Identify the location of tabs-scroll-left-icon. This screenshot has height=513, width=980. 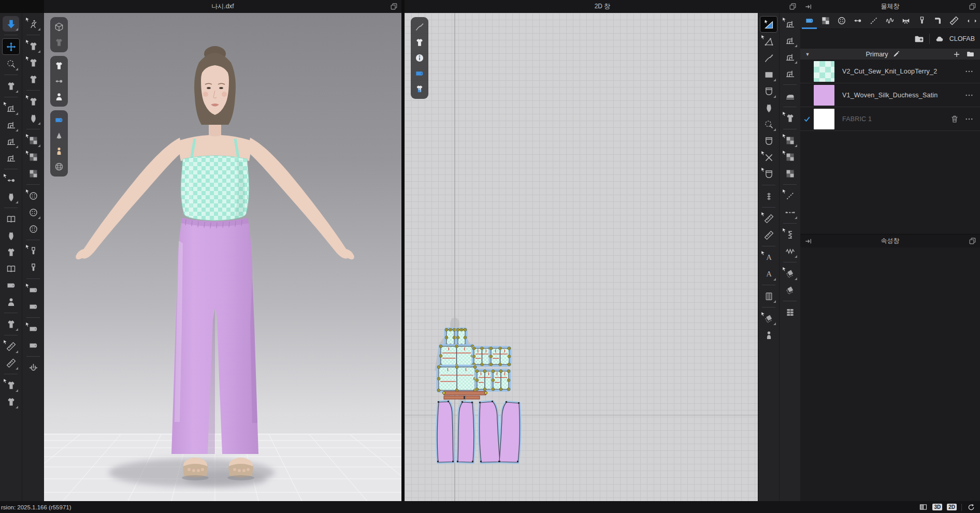
(968, 21).